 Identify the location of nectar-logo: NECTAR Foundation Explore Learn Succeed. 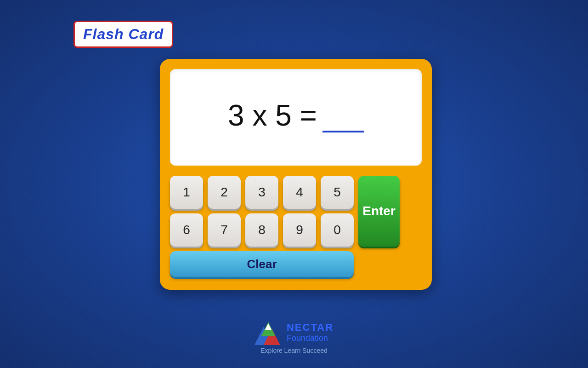
(294, 337).